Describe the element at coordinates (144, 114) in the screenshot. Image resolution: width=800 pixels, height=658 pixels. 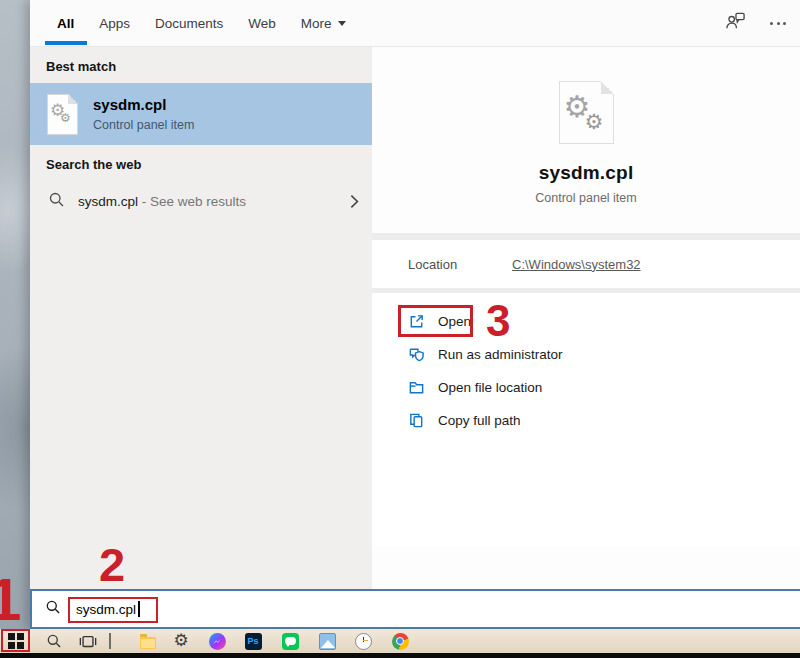
I see `best-match-text: sysdm.cpl Control panel item` at that location.